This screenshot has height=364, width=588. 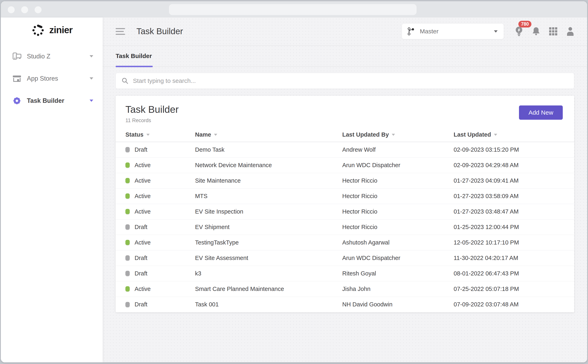 What do you see at coordinates (152, 120) in the screenshot?
I see `record-count: 11 Records` at bounding box center [152, 120].